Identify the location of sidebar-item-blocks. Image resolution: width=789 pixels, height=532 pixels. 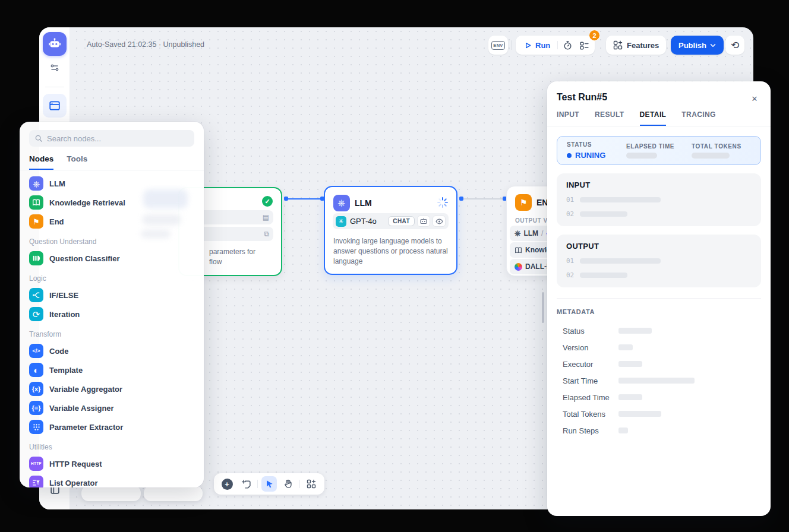
(55, 106).